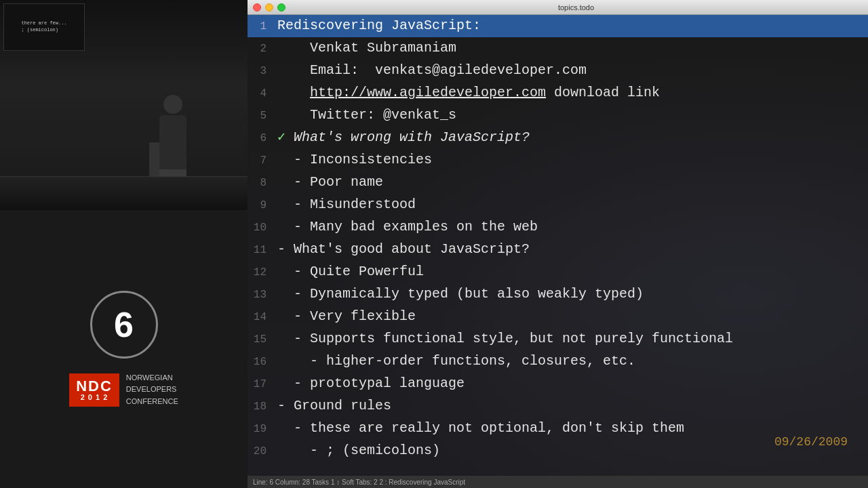 The image size is (868, 488). Describe the element at coordinates (571, 26) in the screenshot. I see `line-content: Rediscovering JavaScript:` at that location.